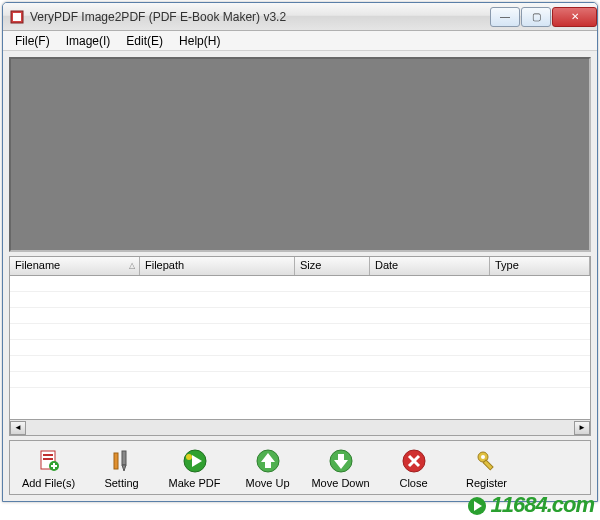 Image resolution: width=600 pixels, height=520 pixels. I want to click on menu-help: Help(H), so click(200, 41).